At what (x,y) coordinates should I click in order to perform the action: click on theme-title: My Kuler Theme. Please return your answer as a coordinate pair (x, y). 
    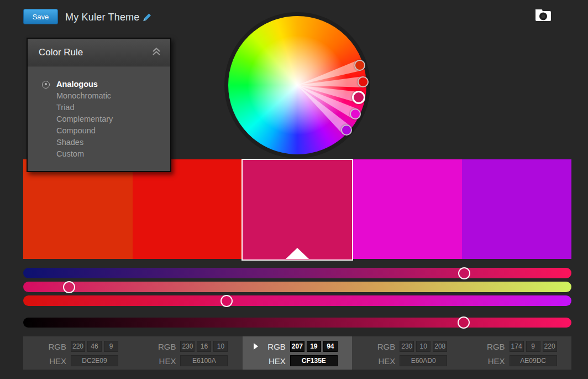
    Looking at the image, I should click on (103, 18).